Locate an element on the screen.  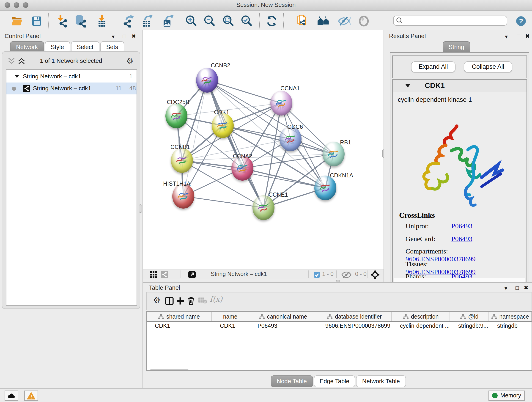
network-node-CCNB1 is located at coordinates (182, 160).